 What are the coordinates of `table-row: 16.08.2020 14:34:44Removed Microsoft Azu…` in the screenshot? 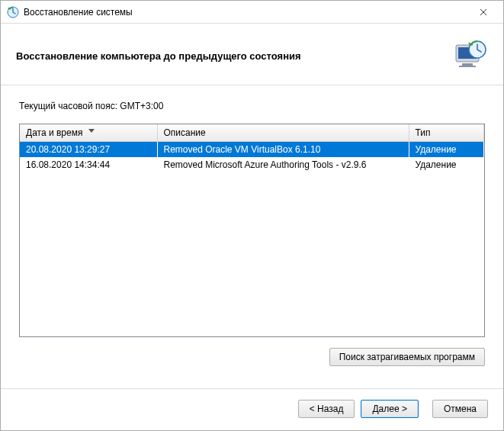 It's located at (252, 165).